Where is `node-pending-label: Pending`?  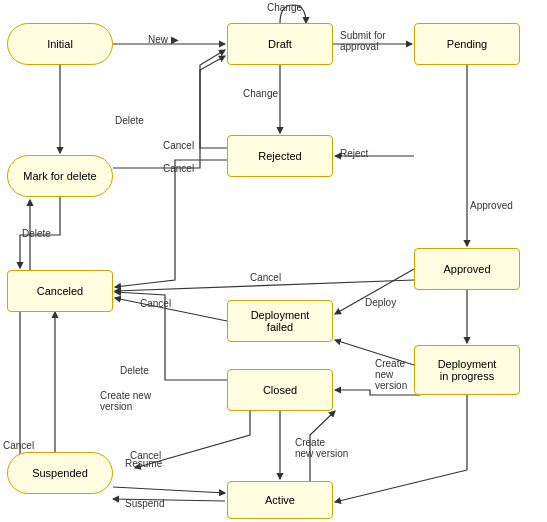 node-pending-label: Pending is located at coordinates (467, 44).